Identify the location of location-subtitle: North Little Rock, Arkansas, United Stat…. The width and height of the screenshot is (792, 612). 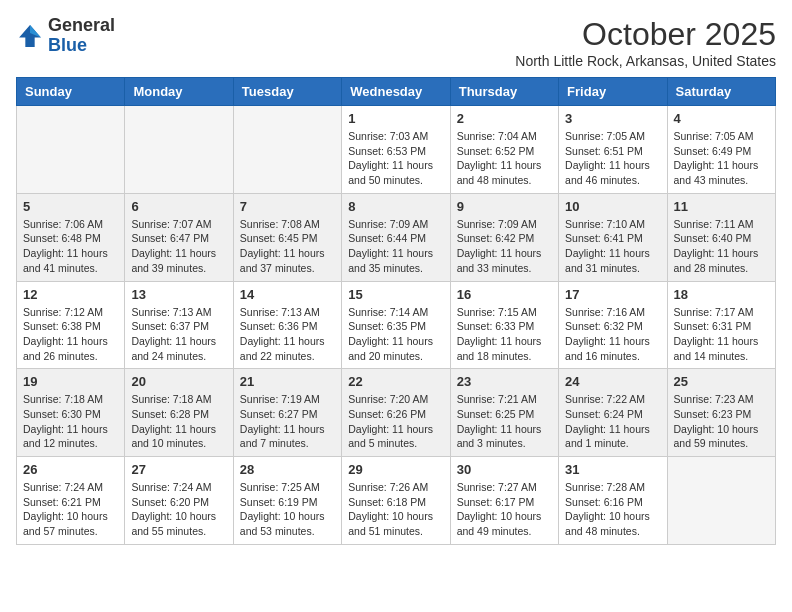
(646, 61).